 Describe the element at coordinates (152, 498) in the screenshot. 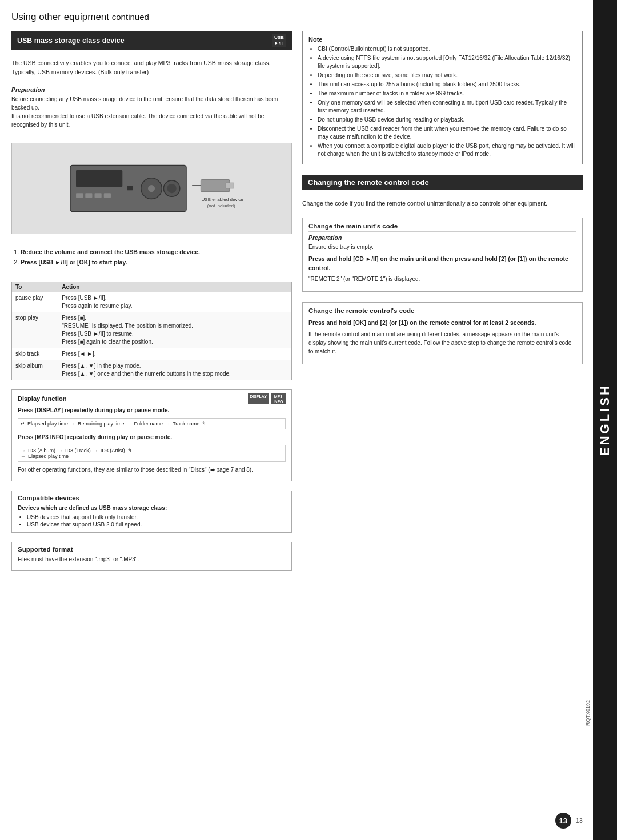

I see `compatible-devices-title: Compatible devices` at that location.